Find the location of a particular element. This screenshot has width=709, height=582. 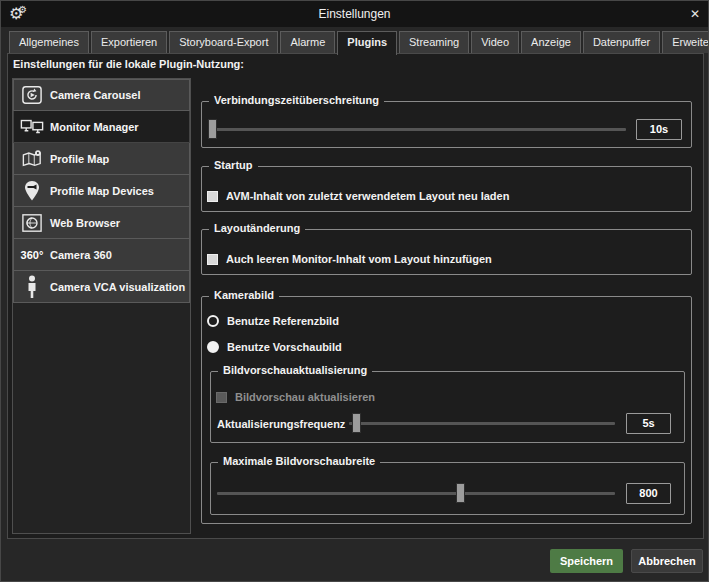

sidebar-item-label: Camera Carousel is located at coordinates (96, 95).